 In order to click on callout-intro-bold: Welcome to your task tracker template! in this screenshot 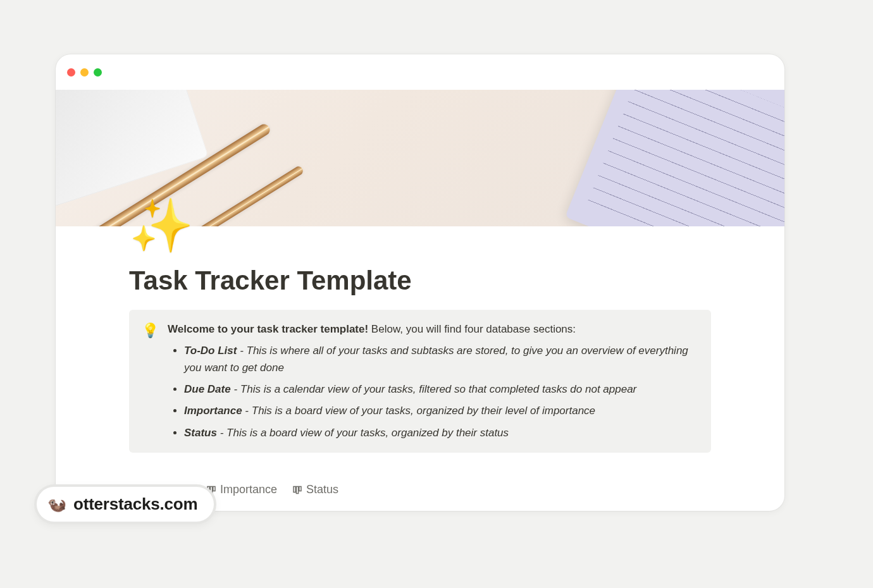, I will do `click(268, 329)`.